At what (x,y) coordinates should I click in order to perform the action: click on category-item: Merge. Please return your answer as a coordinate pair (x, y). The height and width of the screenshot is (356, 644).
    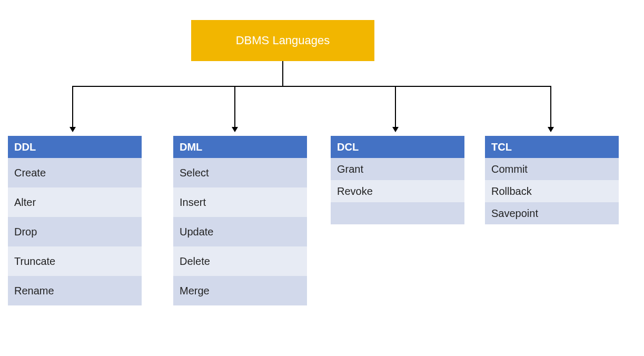
    Looking at the image, I should click on (240, 291).